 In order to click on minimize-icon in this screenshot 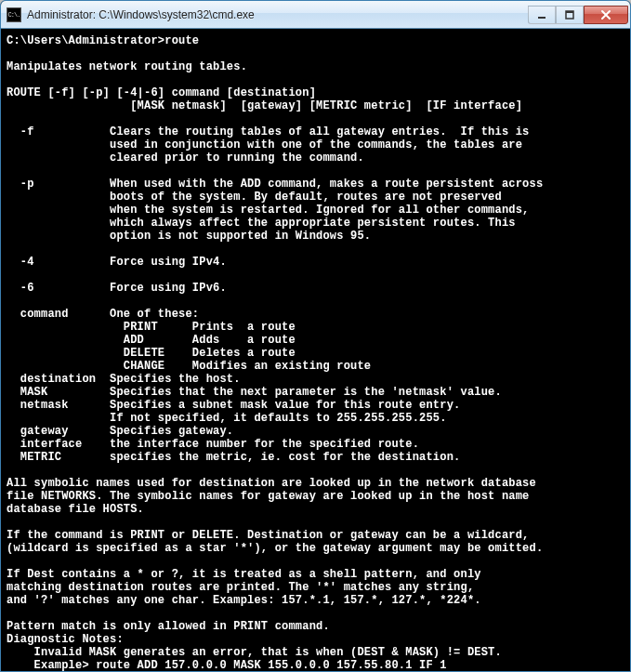, I will do `click(542, 15)`.